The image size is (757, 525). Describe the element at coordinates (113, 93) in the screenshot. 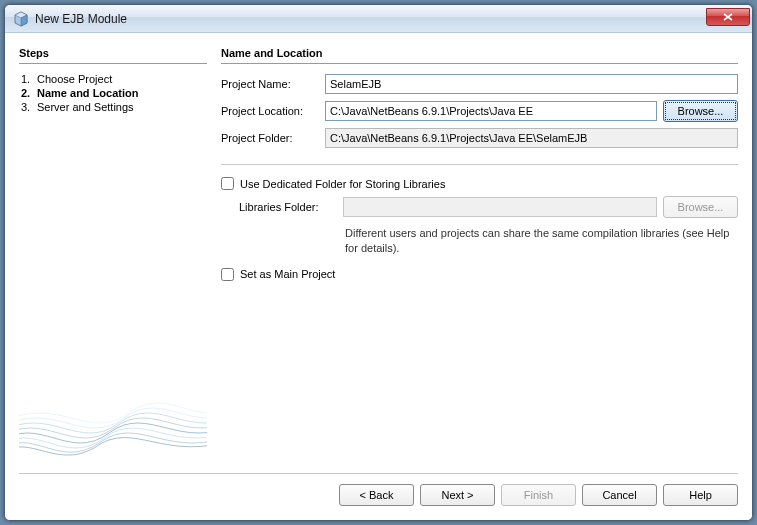

I see `steps-list: 1. Choose Project 2. Name and Location 3…` at that location.